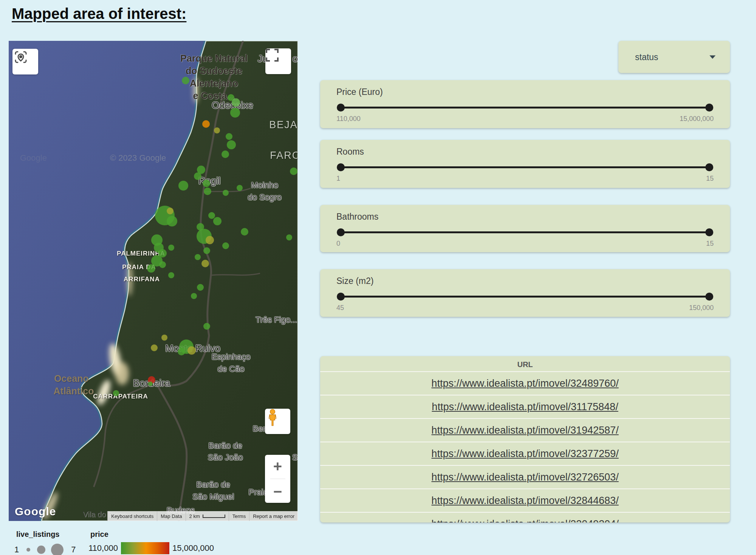 The image size is (756, 555). Describe the element at coordinates (525, 364) in the screenshot. I see `url-column-header: URL` at that location.